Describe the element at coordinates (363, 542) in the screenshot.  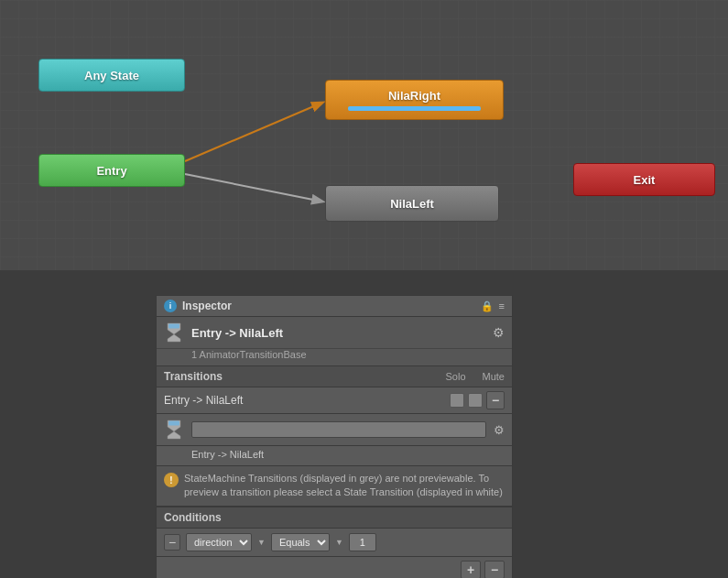
I see `condition-value: 1` at that location.